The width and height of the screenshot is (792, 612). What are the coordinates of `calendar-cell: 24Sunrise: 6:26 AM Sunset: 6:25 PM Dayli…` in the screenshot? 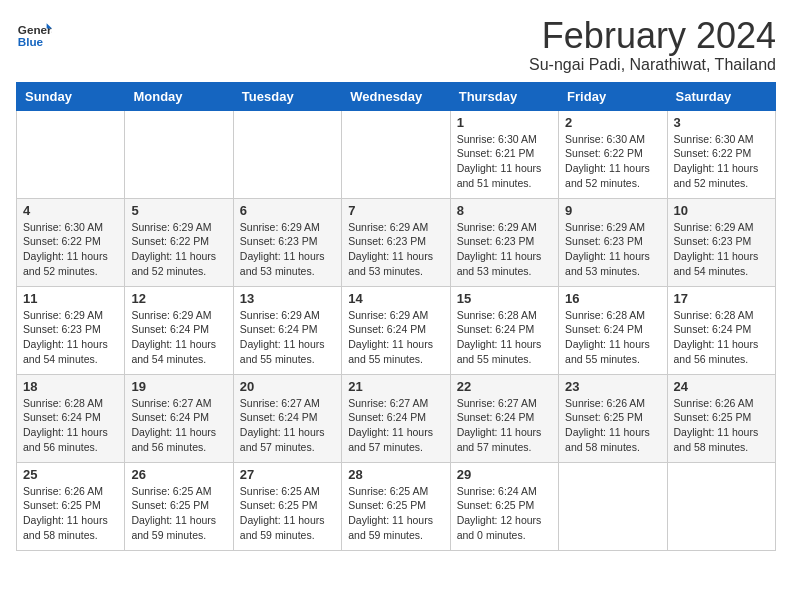 It's located at (721, 418).